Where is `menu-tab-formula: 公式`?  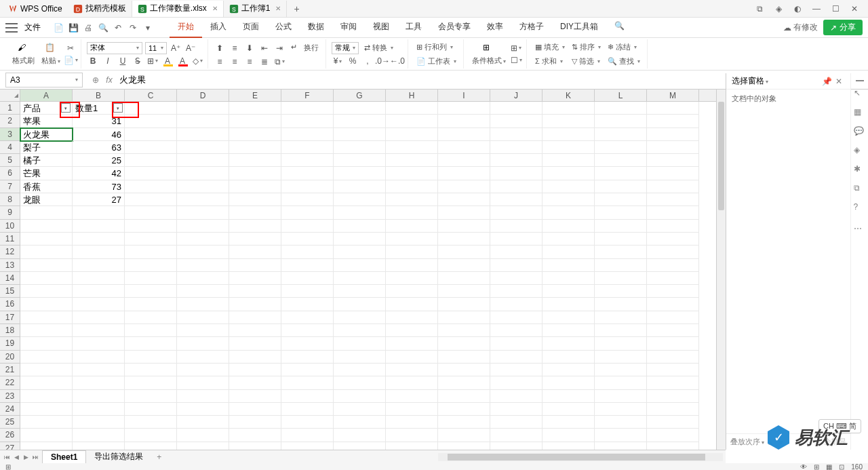 menu-tab-formula: 公式 is located at coordinates (283, 27).